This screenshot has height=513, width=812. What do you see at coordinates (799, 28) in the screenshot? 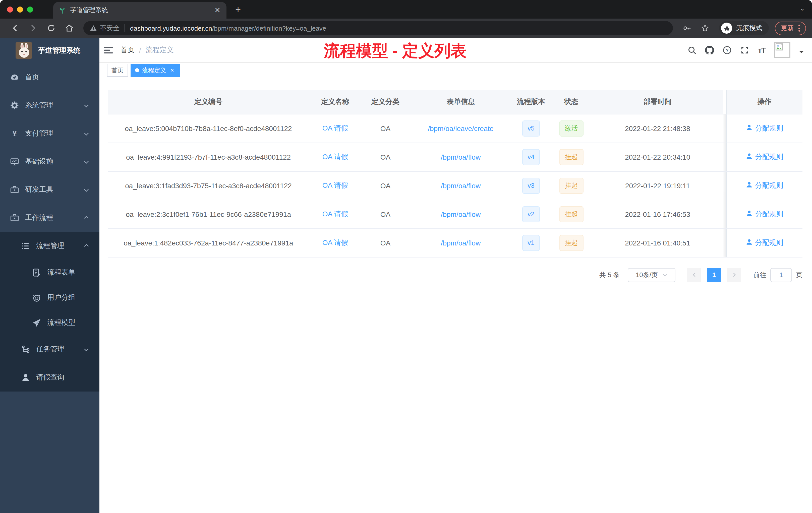
I see `browser-menu-icon` at bounding box center [799, 28].